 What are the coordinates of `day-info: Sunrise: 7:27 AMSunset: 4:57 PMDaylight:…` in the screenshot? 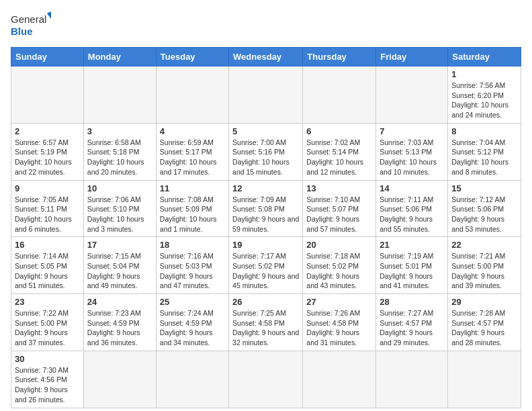 It's located at (412, 328).